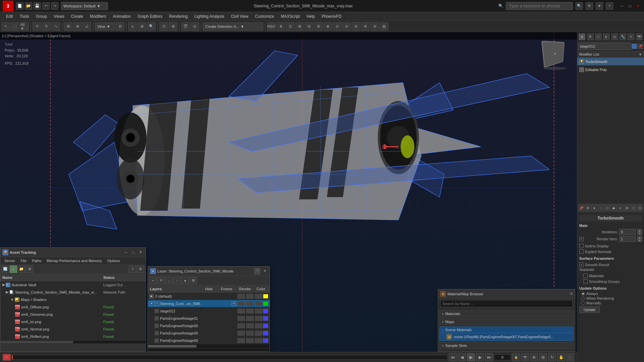  What do you see at coordinates (607, 208) in the screenshot?
I see `select-faces-btn: ⬡` at bounding box center [607, 208].